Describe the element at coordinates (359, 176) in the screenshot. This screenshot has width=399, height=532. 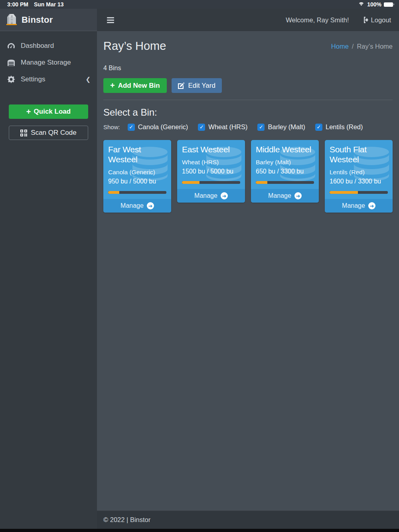
I see `bin-card: South Flat Westeel Lentils (Red) 1600 bu…` at that location.